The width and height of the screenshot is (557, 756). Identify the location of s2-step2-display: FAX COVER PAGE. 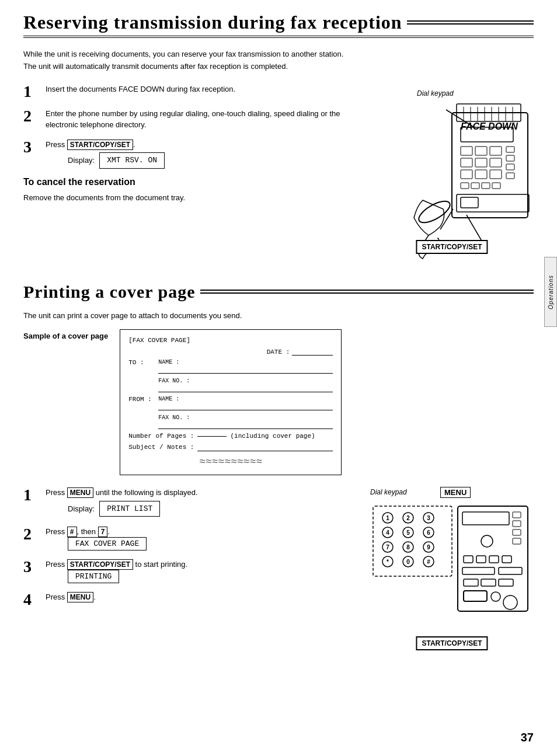
(107, 544).